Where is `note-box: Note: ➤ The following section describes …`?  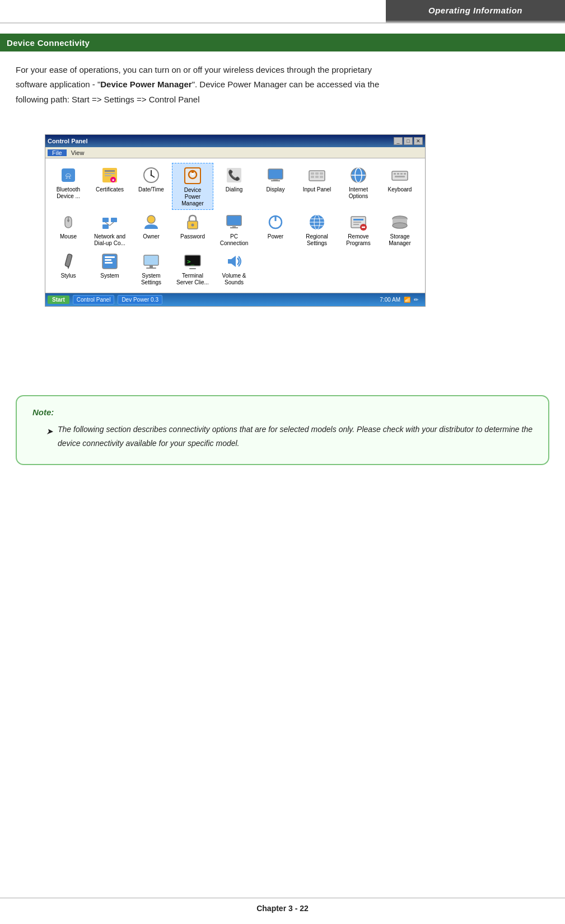
note-box: Note: ➤ The following section describes … is located at coordinates (282, 430).